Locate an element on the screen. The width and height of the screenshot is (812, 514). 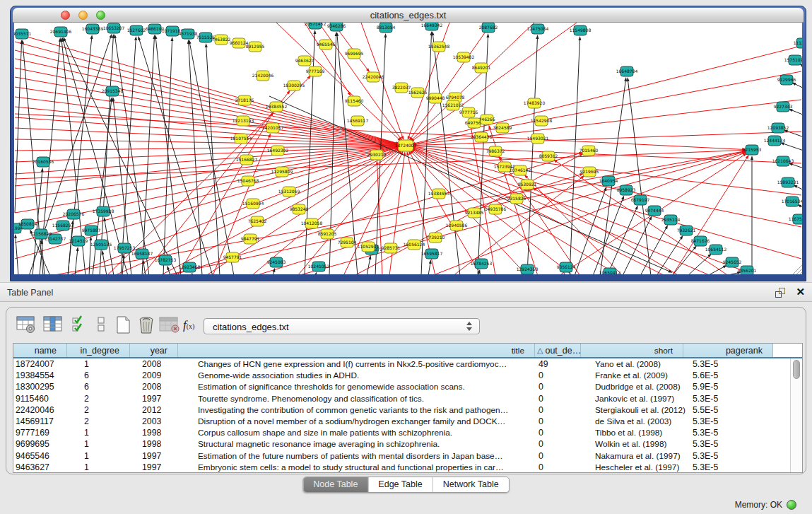
graph-node: 9853240 is located at coordinates (300, 209).